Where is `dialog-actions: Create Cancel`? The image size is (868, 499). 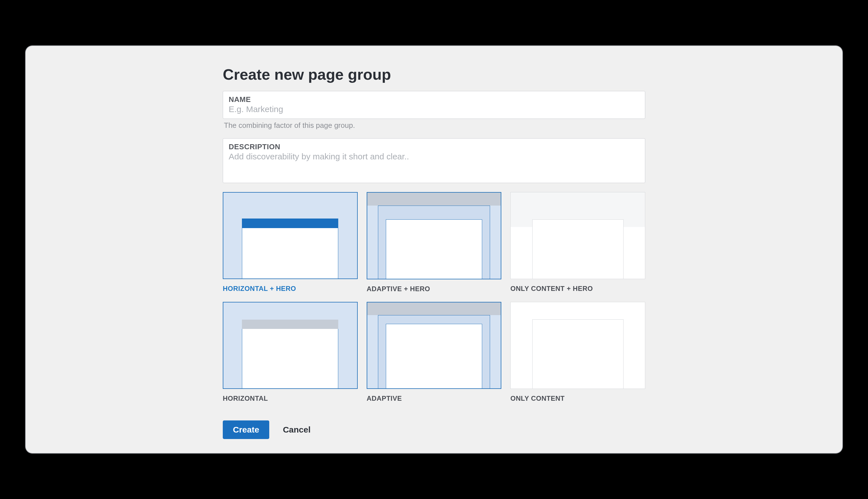
dialog-actions: Create Cancel is located at coordinates (434, 430).